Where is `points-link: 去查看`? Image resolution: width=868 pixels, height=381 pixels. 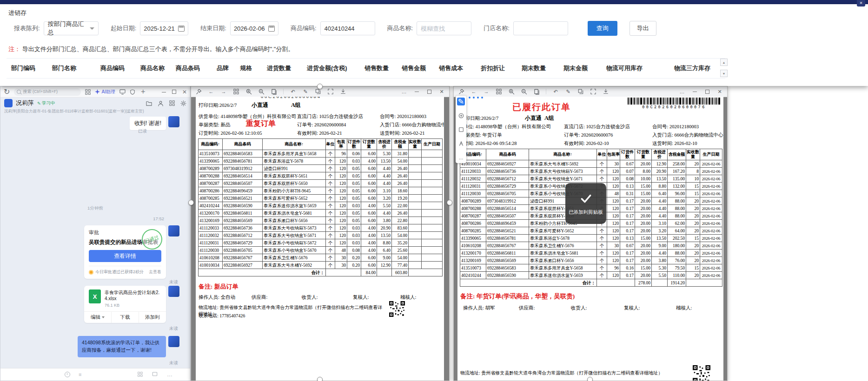
points-link: 去查看 is located at coordinates (155, 272).